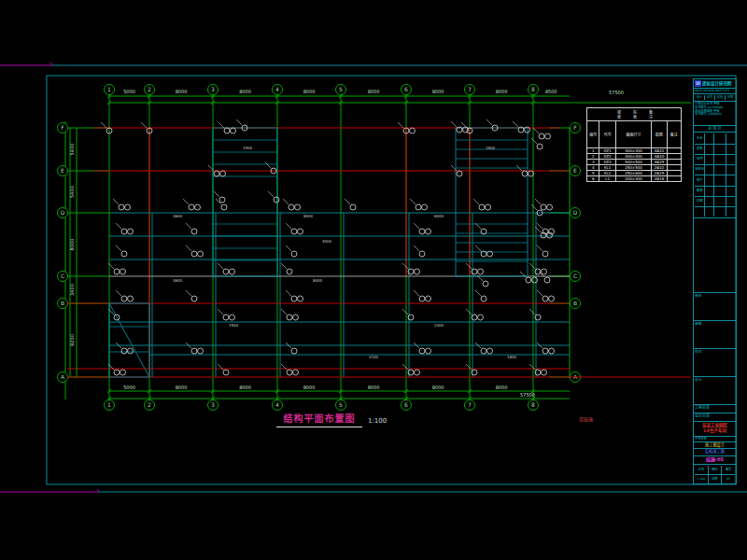  I want to click on drawing-title: 结构平面布置图, so click(319, 419).